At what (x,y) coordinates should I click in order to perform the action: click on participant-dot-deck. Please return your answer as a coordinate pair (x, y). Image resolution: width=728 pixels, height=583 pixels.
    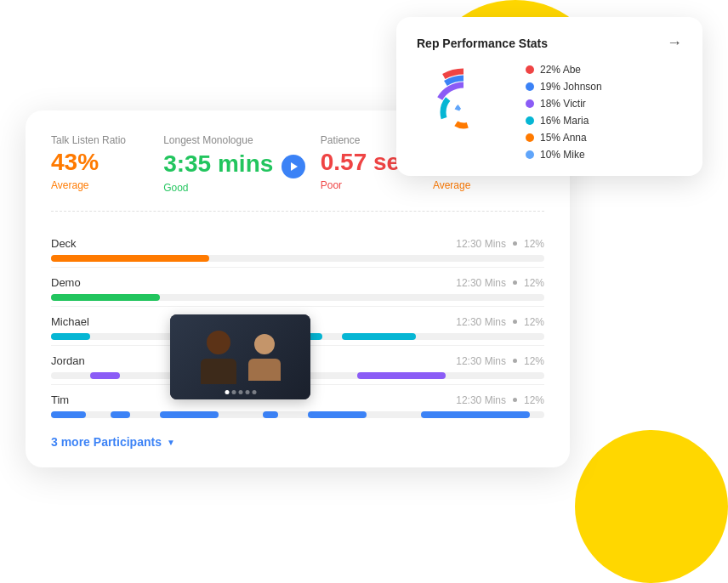
    Looking at the image, I should click on (515, 243).